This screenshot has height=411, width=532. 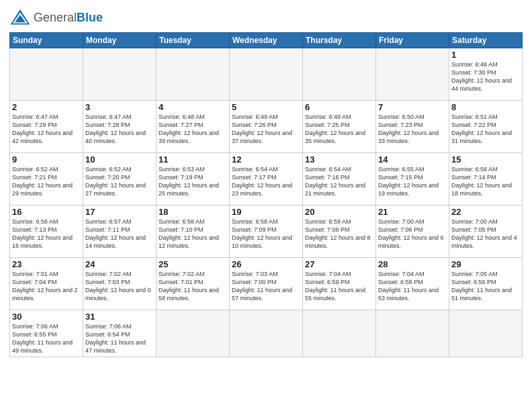 I want to click on day-number: 8, so click(x=486, y=107).